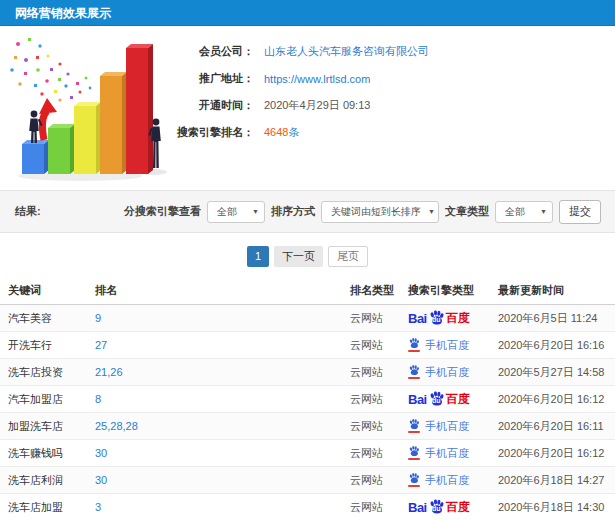 The image size is (615, 520). What do you see at coordinates (44, 372) in the screenshot?
I see `keyword-cell: 洗车店投资` at bounding box center [44, 372].